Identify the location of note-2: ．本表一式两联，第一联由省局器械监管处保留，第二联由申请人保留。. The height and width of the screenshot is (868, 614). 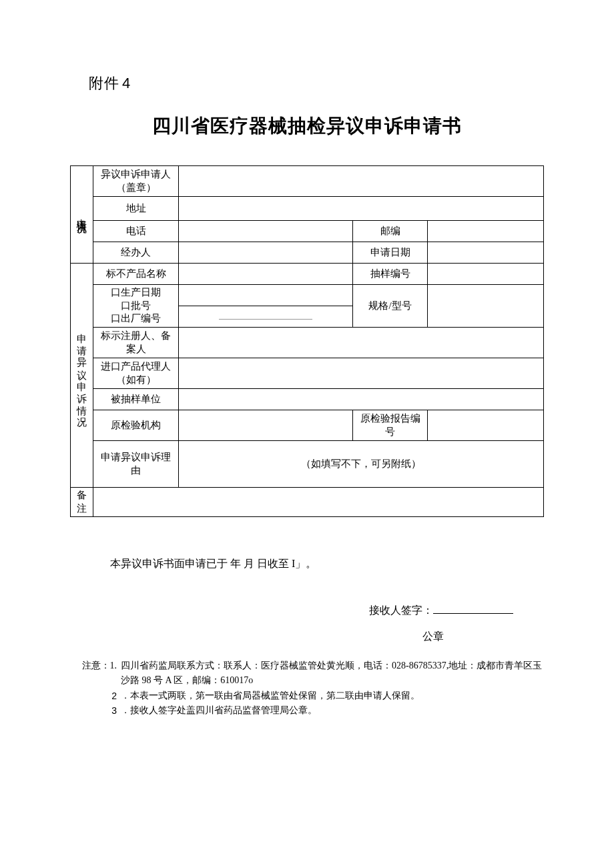
(332, 696).